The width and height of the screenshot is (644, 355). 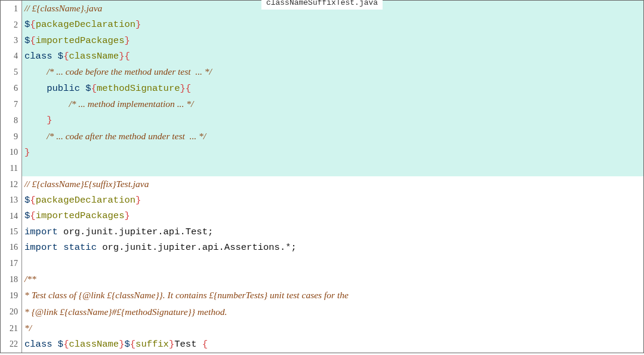 What do you see at coordinates (11, 184) in the screenshot?
I see `line-number: 12` at bounding box center [11, 184].